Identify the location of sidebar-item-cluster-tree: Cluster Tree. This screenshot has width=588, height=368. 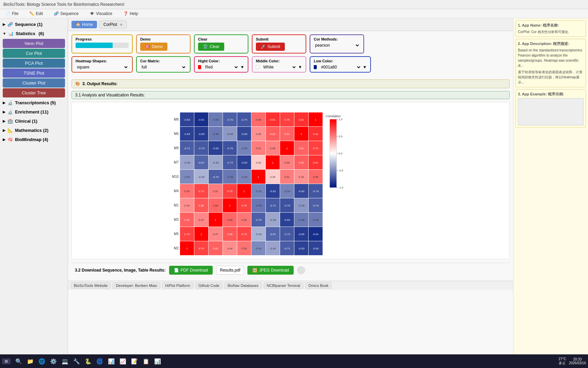
(34, 93).